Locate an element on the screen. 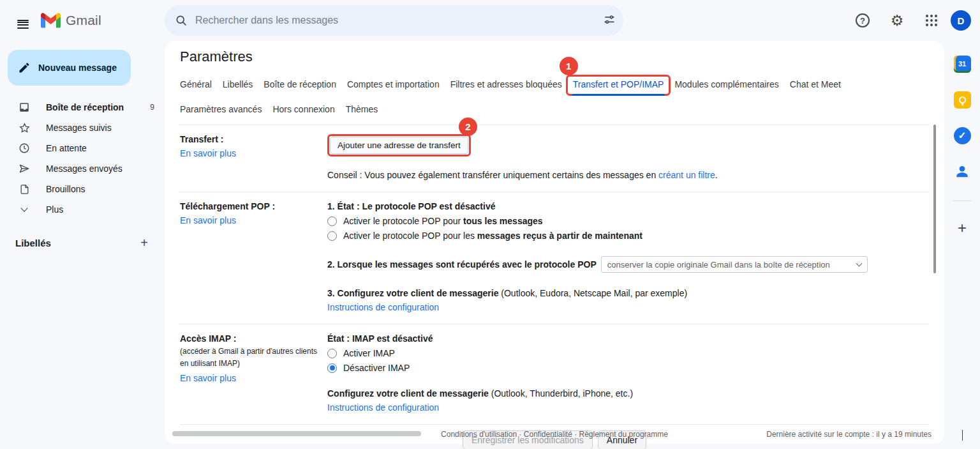 The width and height of the screenshot is (980, 449). pop-action-select: conserver la copie originale Gmail dans … is located at coordinates (734, 264).